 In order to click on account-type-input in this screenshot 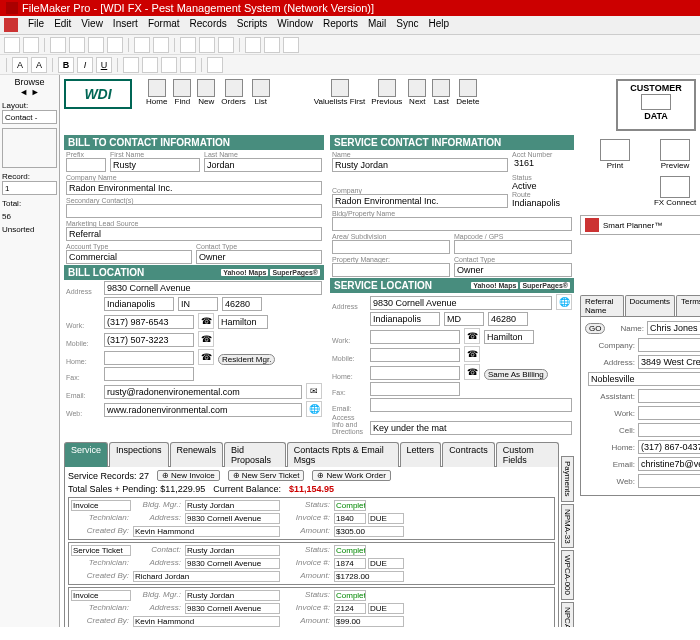, I will do `click(129, 257)`.